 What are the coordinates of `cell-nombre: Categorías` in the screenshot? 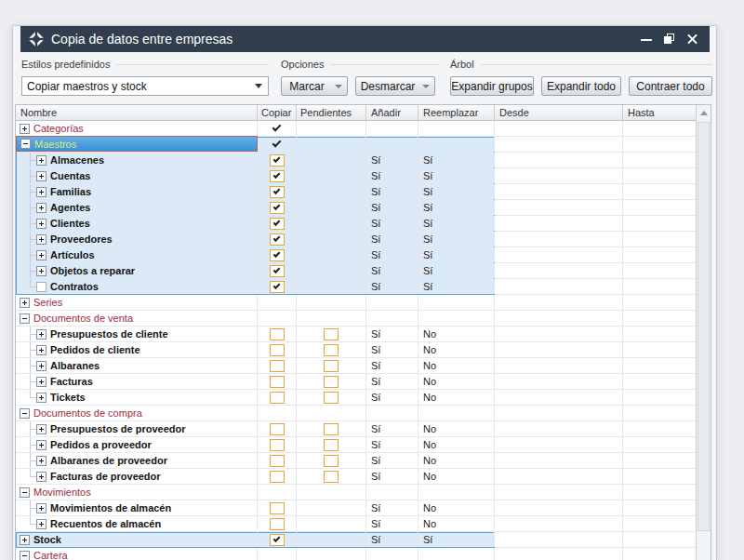 It's located at (137, 128).